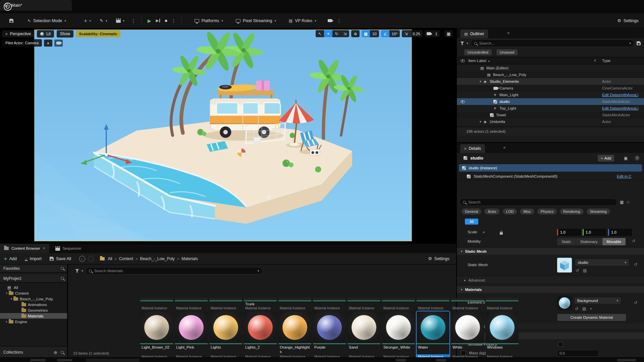  What do you see at coordinates (34, 288) in the screenshot?
I see `folder-tree-item: ▤ All` at bounding box center [34, 288].